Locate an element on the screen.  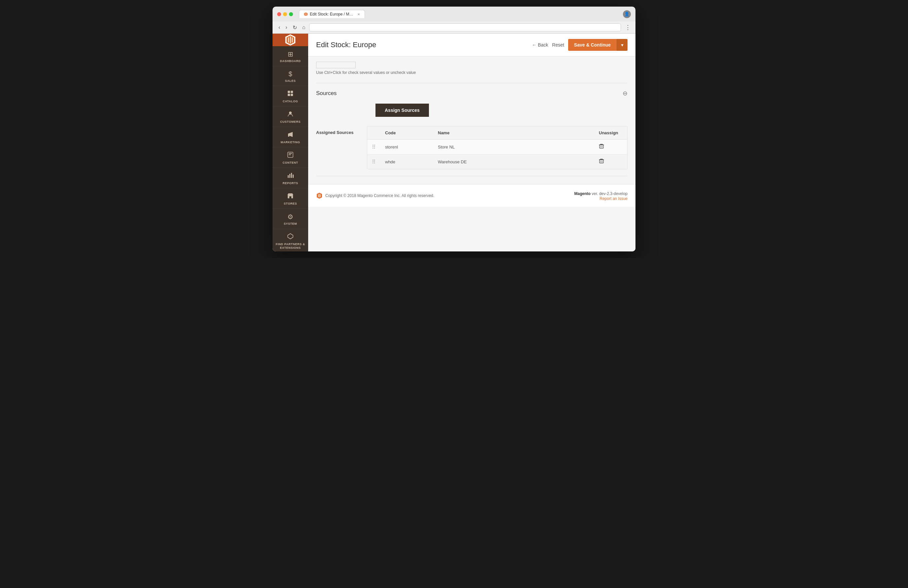
save-dropdown-button: ▼ is located at coordinates (622, 45).